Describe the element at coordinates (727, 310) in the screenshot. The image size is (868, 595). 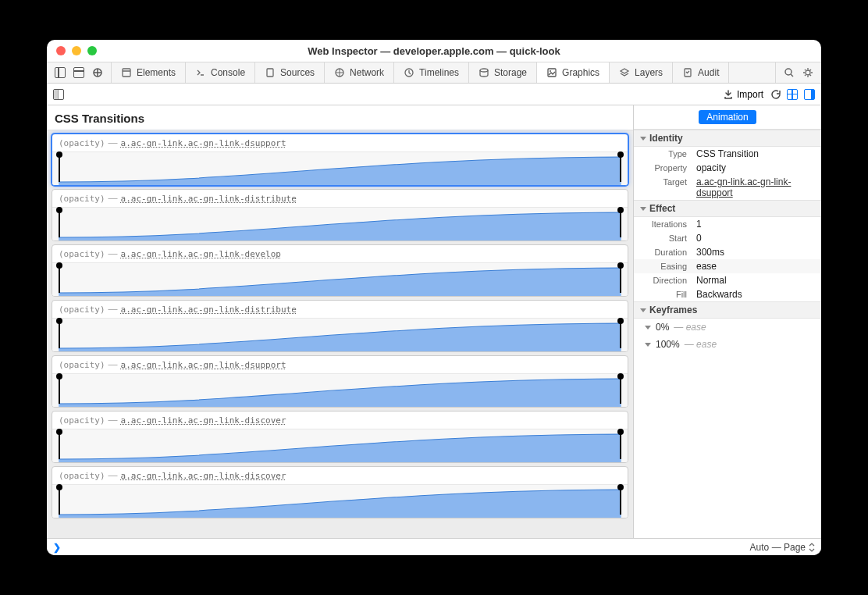
I see `keyframes-section-head: Keyframes` at that location.